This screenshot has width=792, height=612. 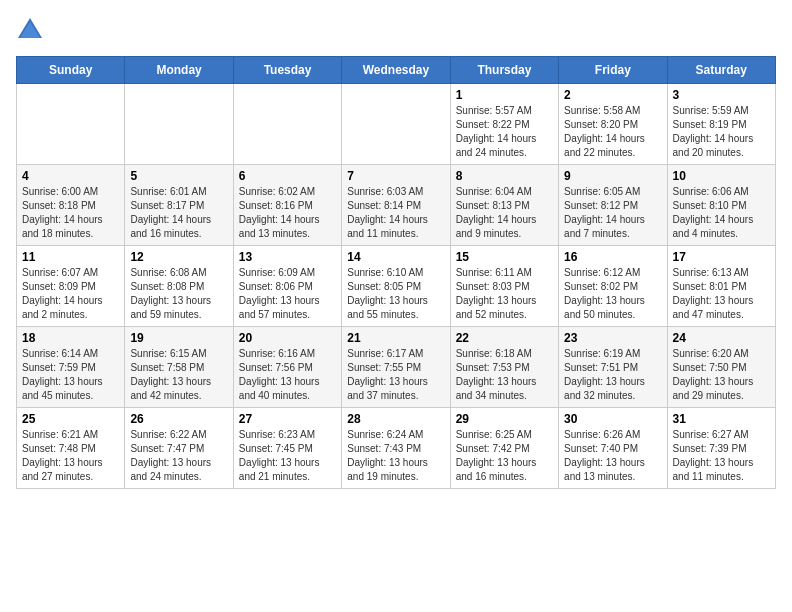 What do you see at coordinates (287, 286) in the screenshot?
I see `calendar-cell: 13Sunrise: 6:09 AM Sunset: 8:06 PM Dayli…` at bounding box center [287, 286].